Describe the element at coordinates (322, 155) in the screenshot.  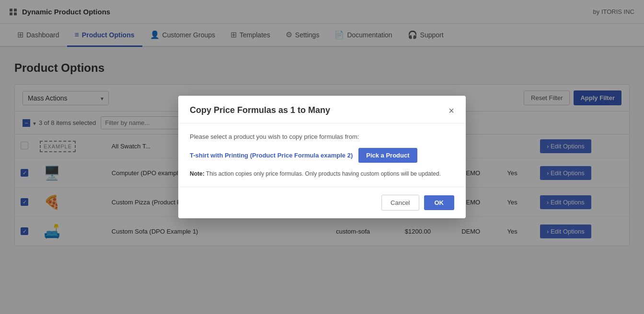
I see `product-selection: T-shirt with Printing (Product Price For…` at that location.